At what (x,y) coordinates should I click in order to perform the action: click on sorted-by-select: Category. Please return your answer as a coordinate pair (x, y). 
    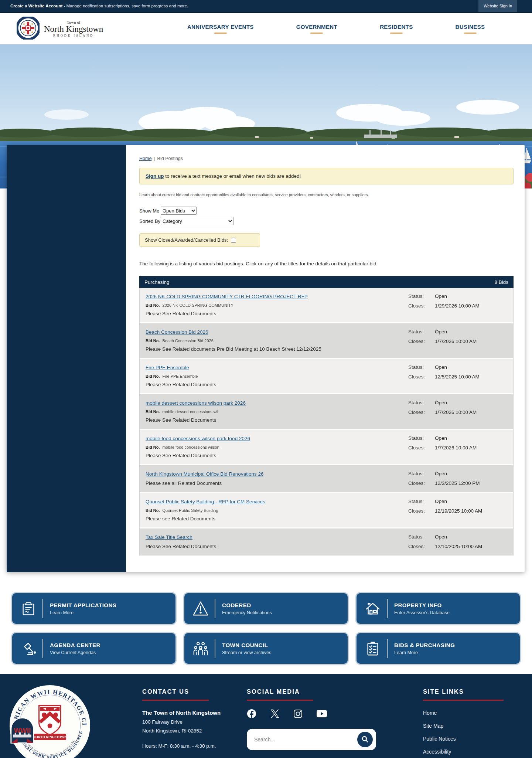
    Looking at the image, I should click on (197, 221).